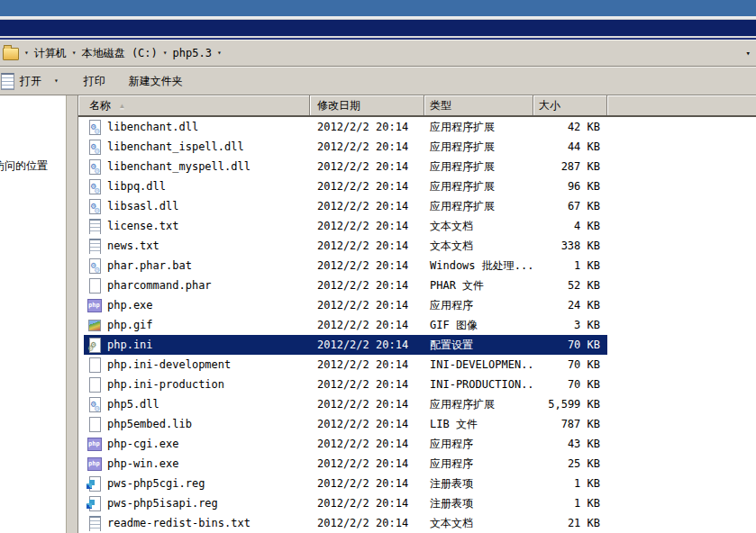 The width and height of the screenshot is (756, 533). What do you see at coordinates (156, 81) in the screenshot?
I see `new-folder-button: 新建文件夹` at bounding box center [156, 81].